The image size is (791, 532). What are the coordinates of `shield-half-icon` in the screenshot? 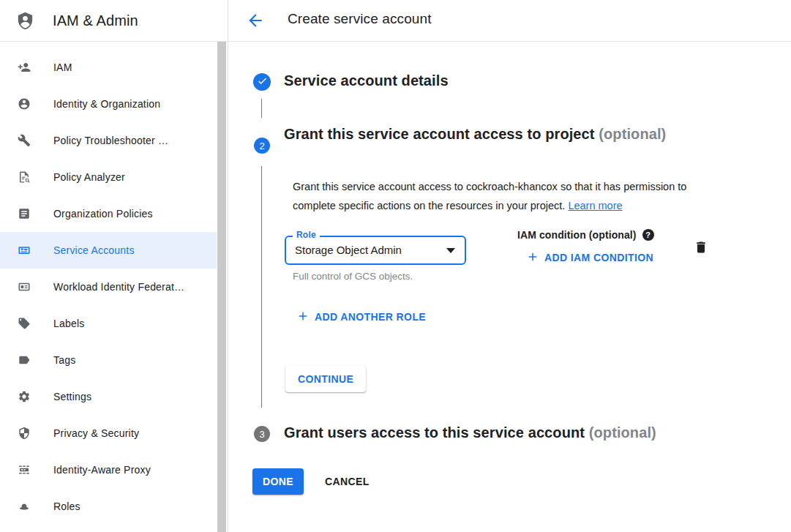 It's located at (24, 433).